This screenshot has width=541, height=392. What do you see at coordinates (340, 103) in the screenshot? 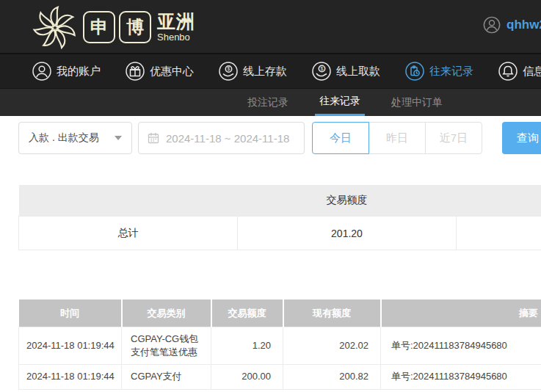
I see `tab-transaction-records: 往来记录` at bounding box center [340, 103].